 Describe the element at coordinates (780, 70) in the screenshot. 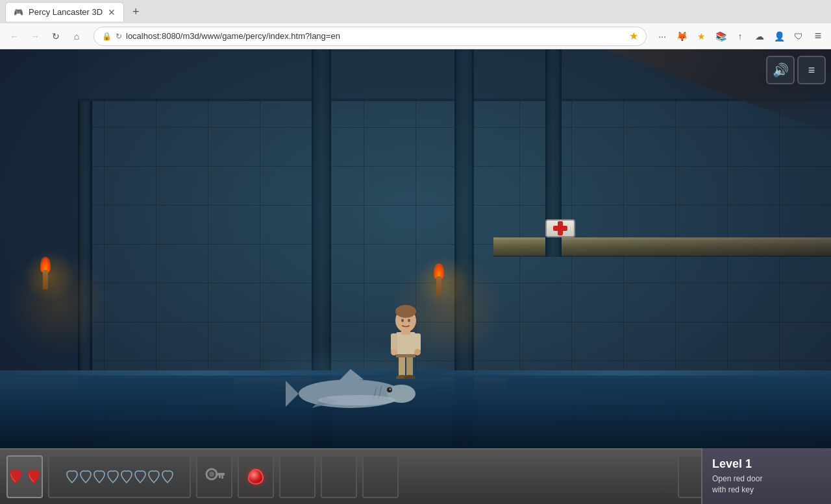

I see `sound-button: 🔊` at that location.